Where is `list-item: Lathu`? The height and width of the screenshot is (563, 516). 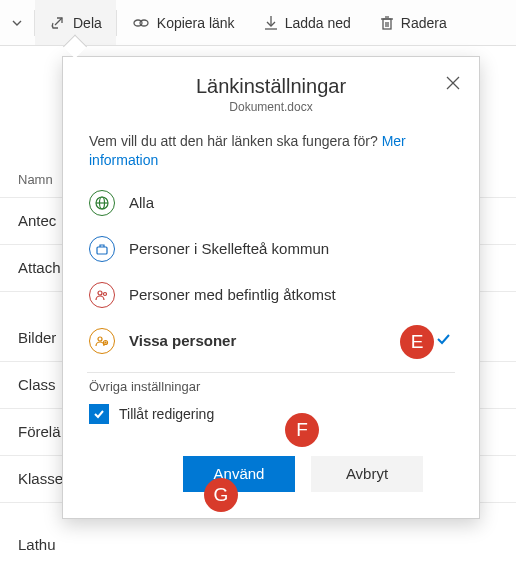
list-item: Lathu is located at coordinates (37, 544).